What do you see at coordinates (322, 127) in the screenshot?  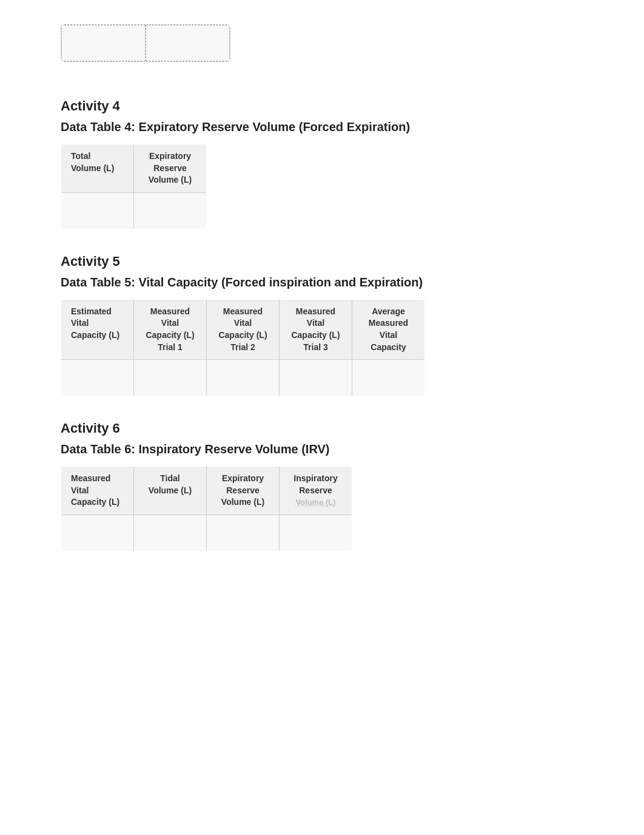 I see `activity4-table-title: Data Table 4: Expiratory Reserve Volume …` at bounding box center [322, 127].